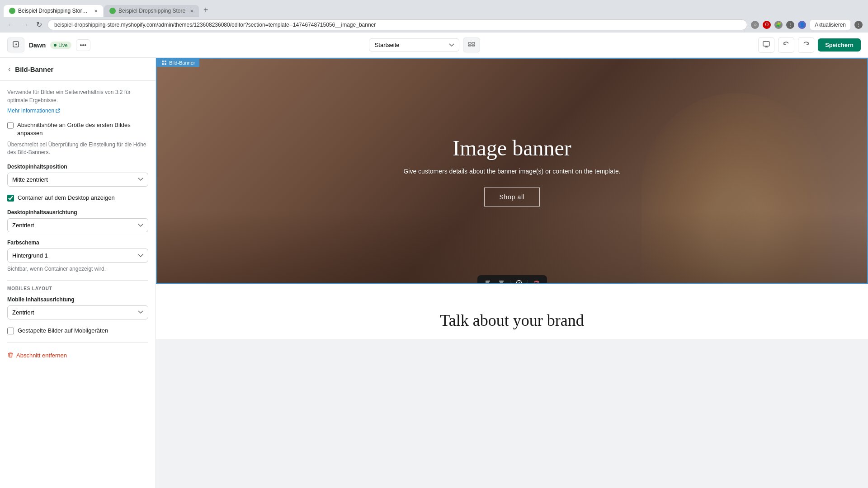  I want to click on url-text: beispiel-dropshipping-store.myshopify.co…, so click(215, 25).